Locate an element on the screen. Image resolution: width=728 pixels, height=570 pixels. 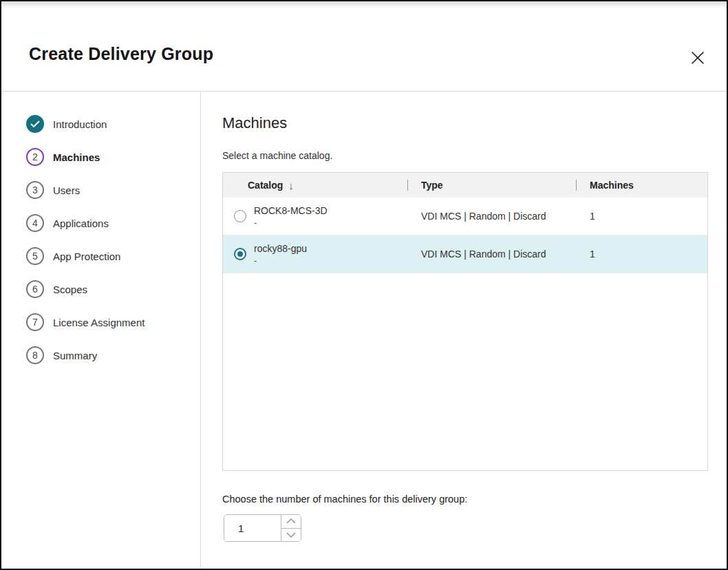
step-number: 5 is located at coordinates (35, 256).